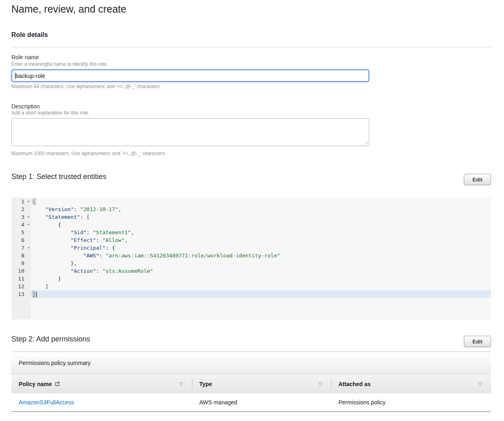 This screenshot has height=421, width=504. What do you see at coordinates (35, 384) in the screenshot?
I see `policy-name-header-label: Policy name` at bounding box center [35, 384].